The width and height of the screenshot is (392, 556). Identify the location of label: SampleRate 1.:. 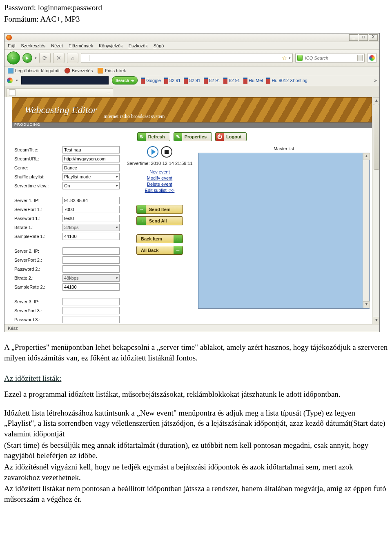
(38, 236).